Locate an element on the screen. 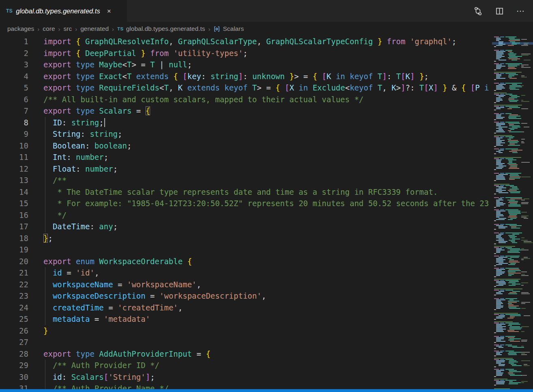  line-number: 25 is located at coordinates (14, 319).